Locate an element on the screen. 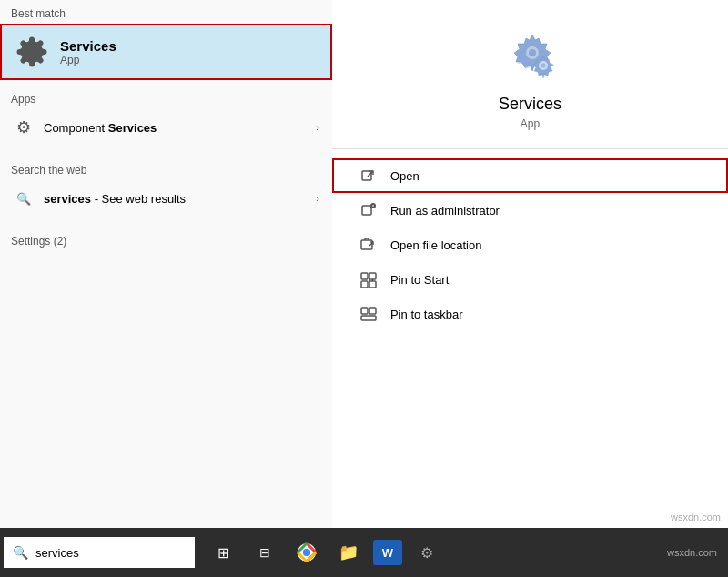 This screenshot has width=728, height=577. component-services-label: Component Services is located at coordinates (100, 127).